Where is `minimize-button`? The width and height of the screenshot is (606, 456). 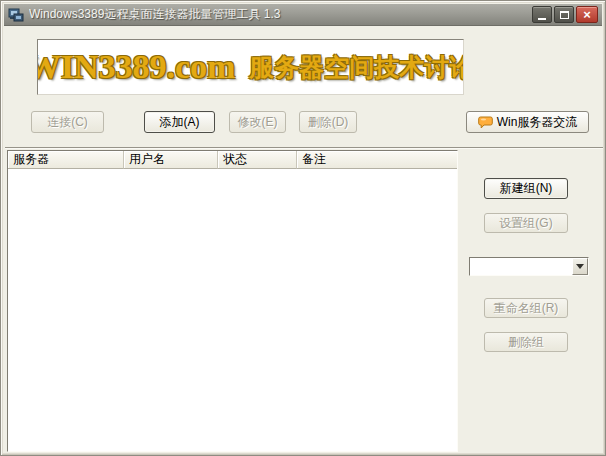
minimize-button is located at coordinates (542, 14).